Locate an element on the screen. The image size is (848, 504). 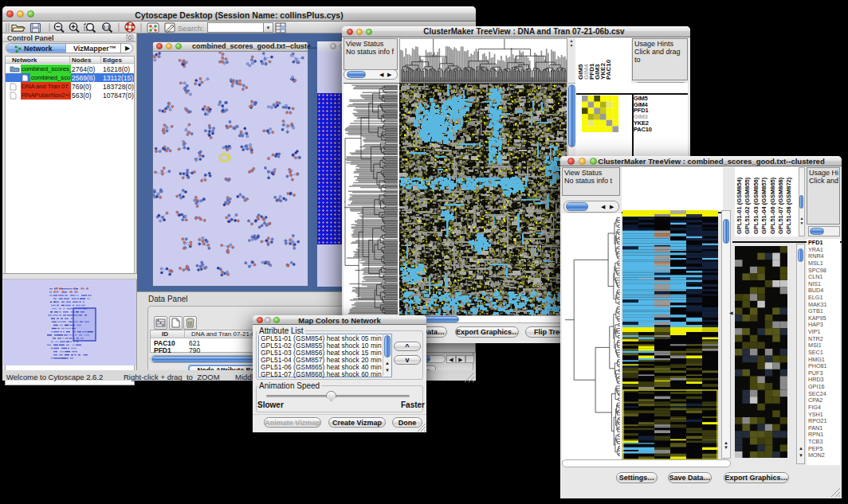
svg-text: GPL51-08 (GSM872) is located at coordinates (789, 205).